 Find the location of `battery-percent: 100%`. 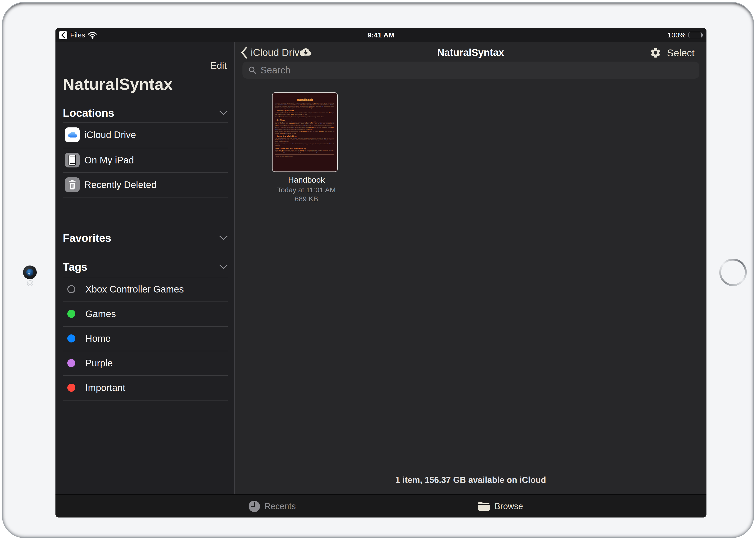

battery-percent: 100% is located at coordinates (676, 35).